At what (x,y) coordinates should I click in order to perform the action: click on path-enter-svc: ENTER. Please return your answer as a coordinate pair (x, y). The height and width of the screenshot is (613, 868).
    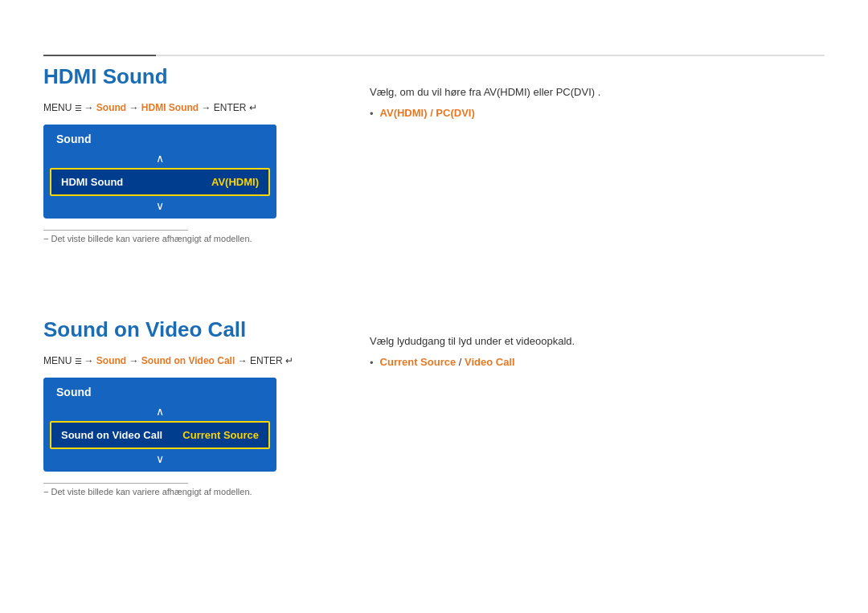
    Looking at the image, I should click on (267, 361).